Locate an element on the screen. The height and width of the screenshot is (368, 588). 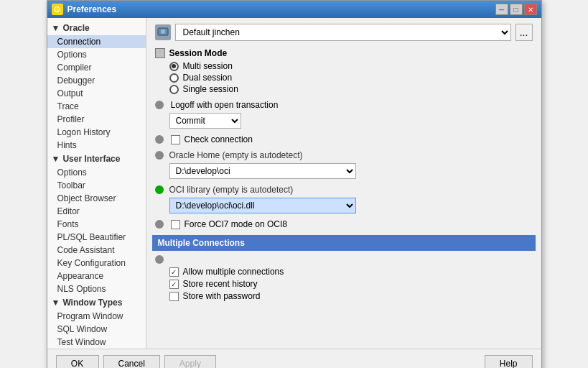
sidebar-item-debugger: Debugger is located at coordinates (96, 80).